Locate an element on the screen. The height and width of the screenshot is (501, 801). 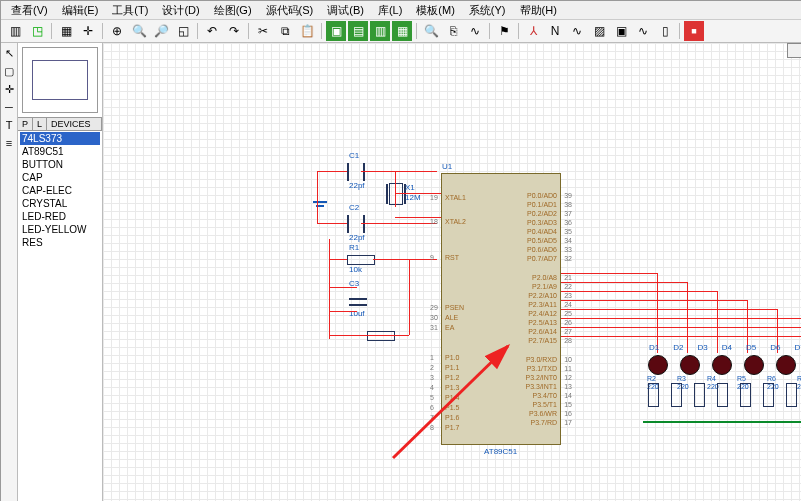
led-d1 is located at coordinates (658, 365).